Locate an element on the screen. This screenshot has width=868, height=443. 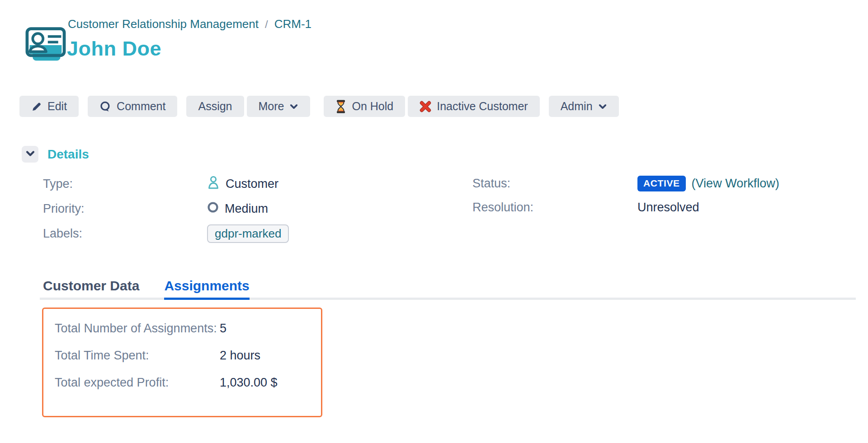
details-section-title: Details is located at coordinates (68, 154).